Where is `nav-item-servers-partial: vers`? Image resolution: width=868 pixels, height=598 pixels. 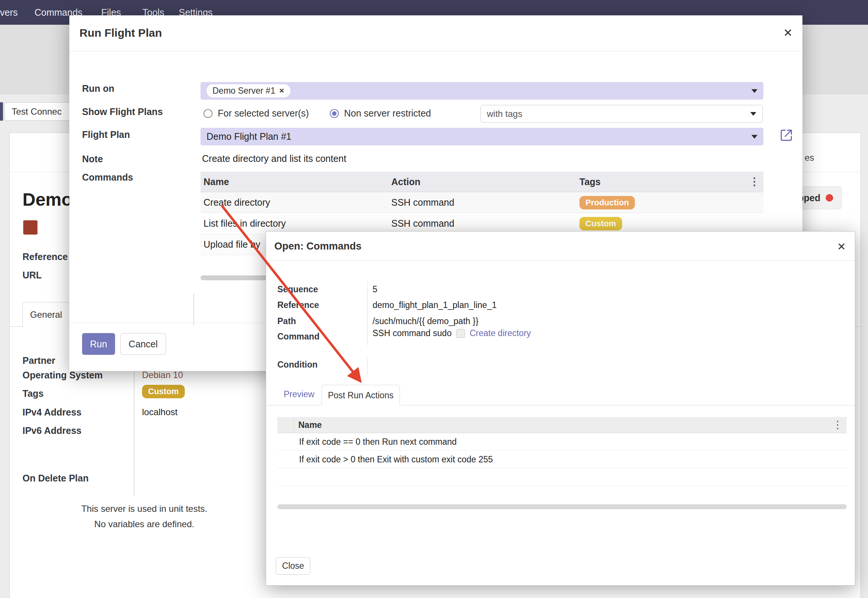
nav-item-servers-partial: vers is located at coordinates (9, 12).